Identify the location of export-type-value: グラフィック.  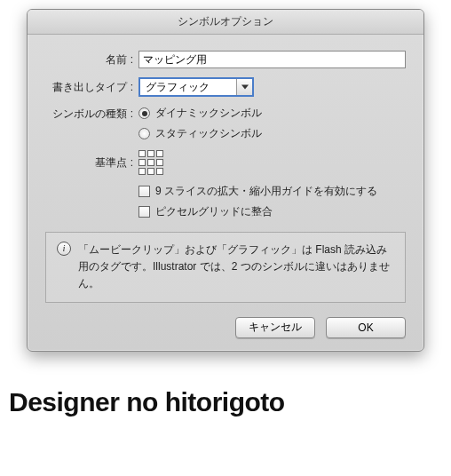
(188, 87).